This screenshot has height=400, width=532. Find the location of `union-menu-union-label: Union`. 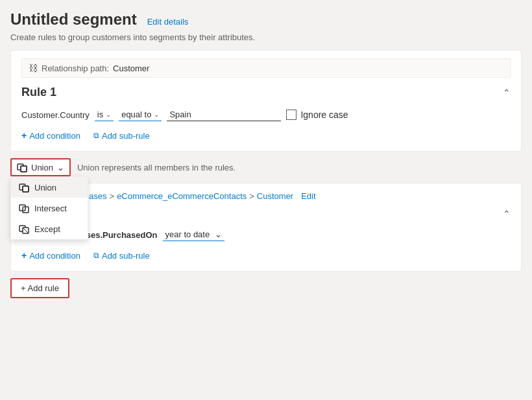

union-menu-union-label: Union is located at coordinates (45, 188).